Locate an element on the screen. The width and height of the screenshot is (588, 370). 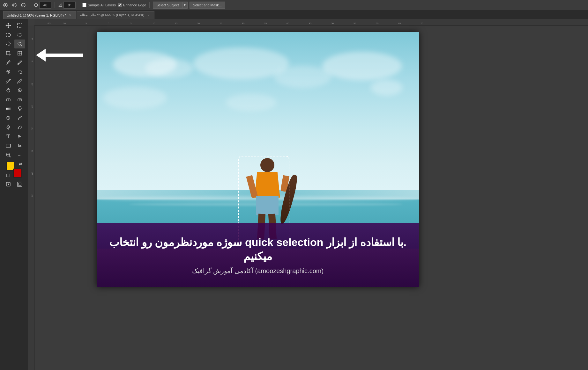
tab-untitled-close: × is located at coordinates (70, 15).